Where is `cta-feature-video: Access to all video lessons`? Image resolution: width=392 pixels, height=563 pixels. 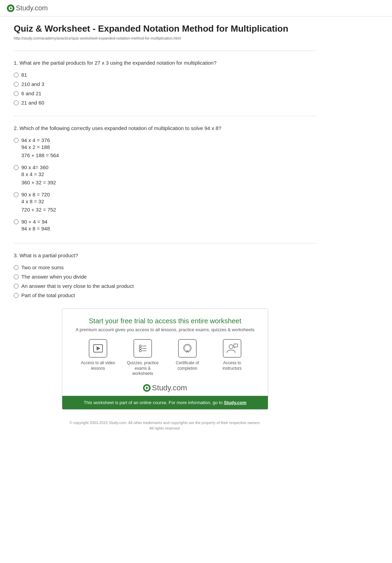
cta-feature-video: Access to all video lessons is located at coordinates (98, 358).